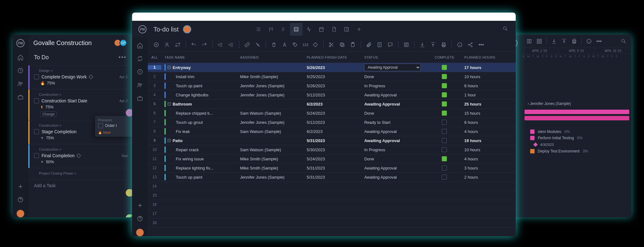 This screenshot has height=247, width=644. Describe the element at coordinates (140, 85) in the screenshot. I see `users-icon` at that location.